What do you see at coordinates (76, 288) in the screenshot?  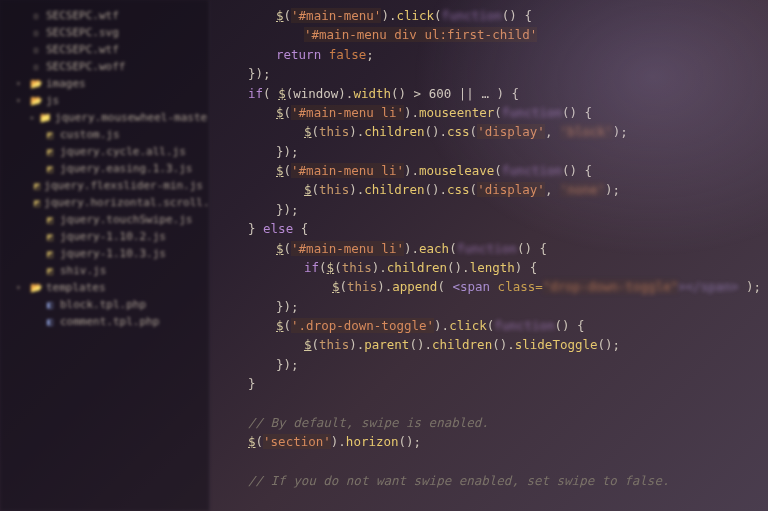 I see `tree-item-label: templates` at bounding box center [76, 288].